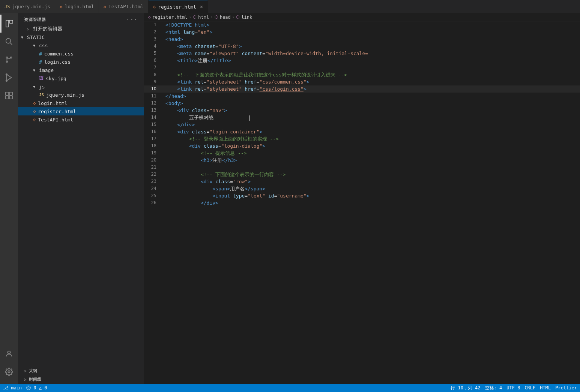 The height and width of the screenshot is (392, 580). What do you see at coordinates (9, 24) in the screenshot?
I see `explorer-icon` at bounding box center [9, 24].